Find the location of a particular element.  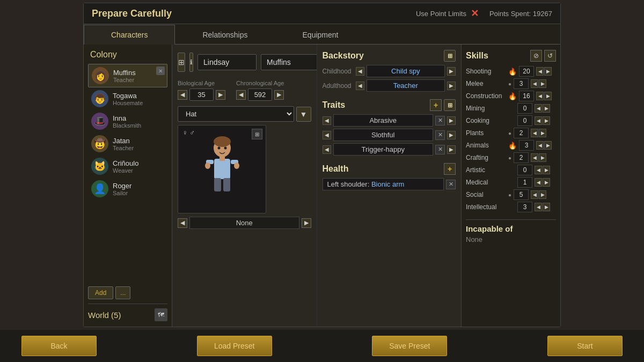

chron-age-dec: ◀ is located at coordinates (241, 95).